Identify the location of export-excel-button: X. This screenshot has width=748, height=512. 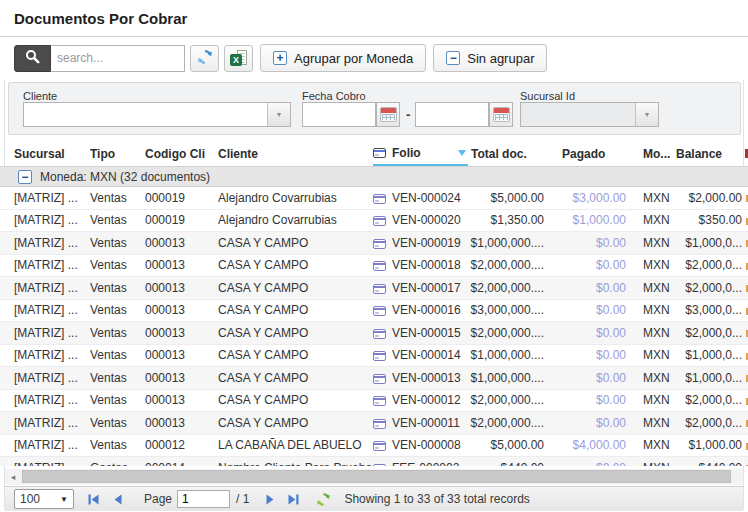
(238, 58).